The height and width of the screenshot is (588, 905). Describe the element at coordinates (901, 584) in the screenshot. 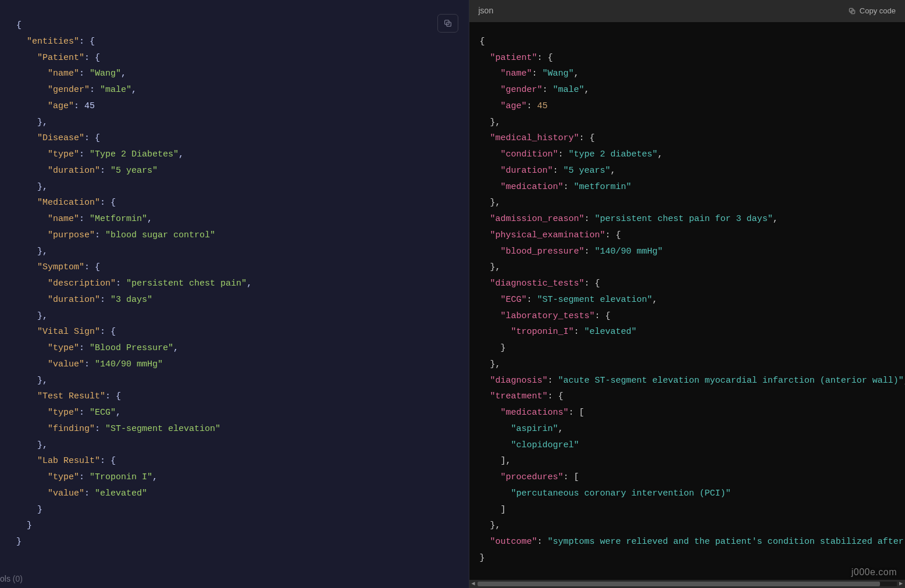

I see `scroll-right-arrow-icon: ▶` at that location.